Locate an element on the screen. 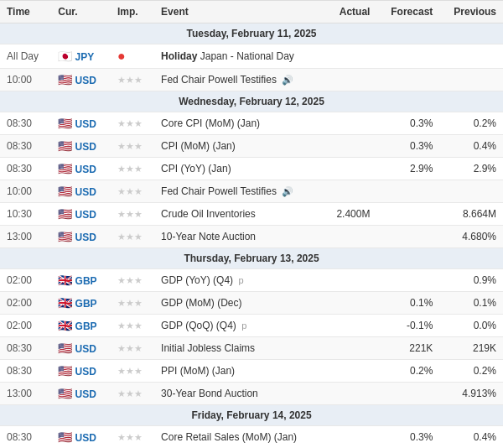  forecast-cell: 0.2% is located at coordinates (407, 371).